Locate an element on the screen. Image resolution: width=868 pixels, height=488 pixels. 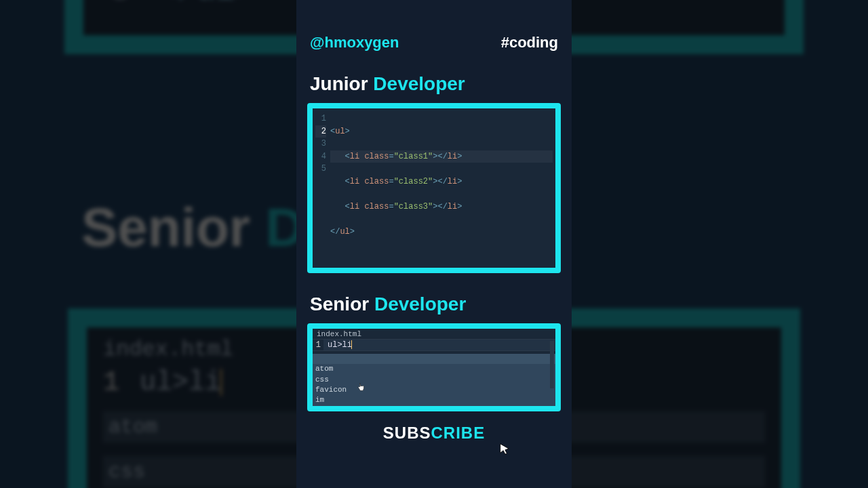
autocomplete-item: im is located at coordinates (434, 400).